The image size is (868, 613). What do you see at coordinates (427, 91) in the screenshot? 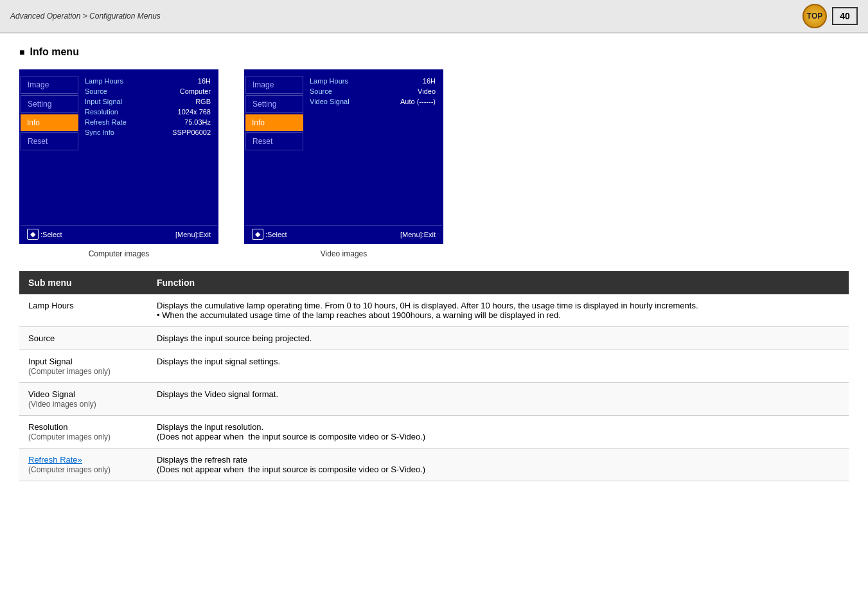
I see `value-source-v: Video` at bounding box center [427, 91].